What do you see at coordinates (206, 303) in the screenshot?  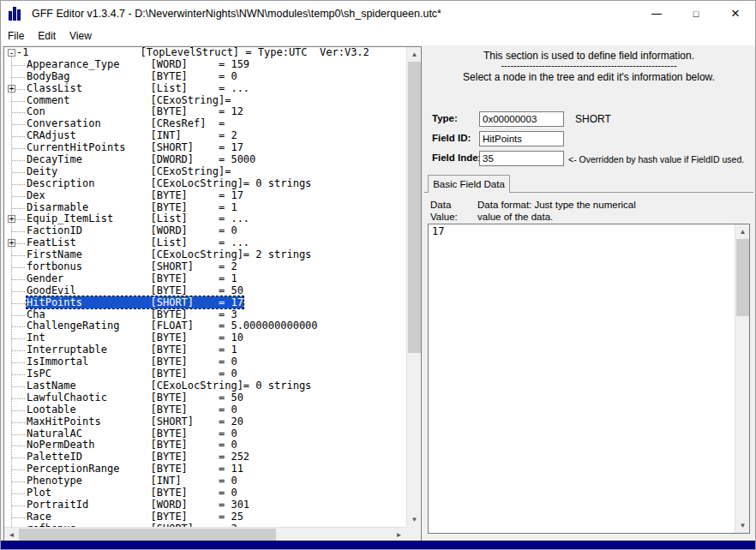 I see `tree-row: HitPoints [SHORT] = 17` at bounding box center [206, 303].